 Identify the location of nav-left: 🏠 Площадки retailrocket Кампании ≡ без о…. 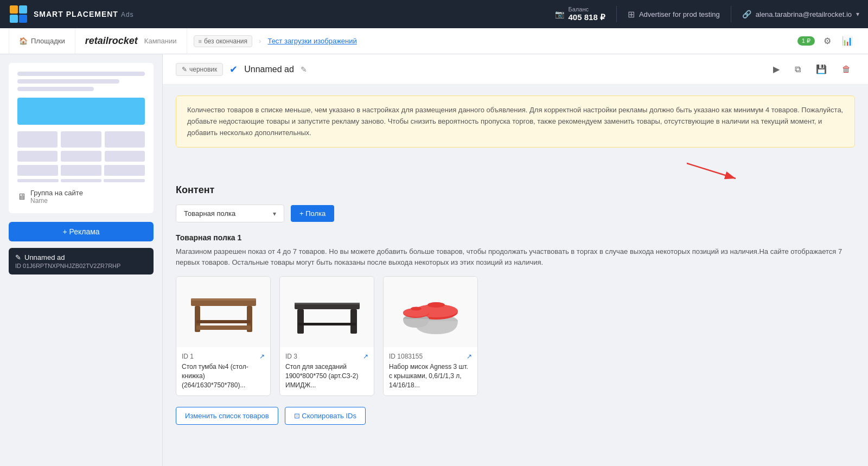
(186, 41).